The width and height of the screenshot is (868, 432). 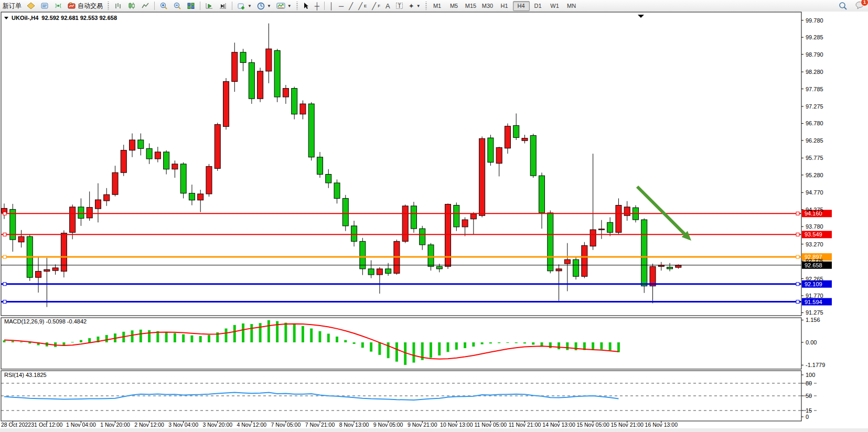 I want to click on market-depth-icon, so click(x=45, y=6).